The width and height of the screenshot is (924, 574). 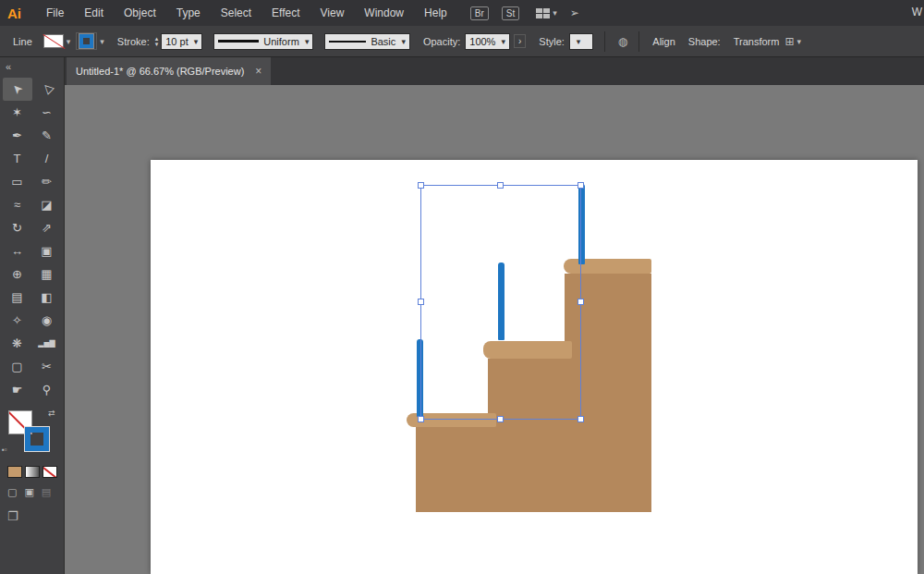 What do you see at coordinates (31, 65) in the screenshot?
I see `collapse-panel-button: «` at bounding box center [31, 65].